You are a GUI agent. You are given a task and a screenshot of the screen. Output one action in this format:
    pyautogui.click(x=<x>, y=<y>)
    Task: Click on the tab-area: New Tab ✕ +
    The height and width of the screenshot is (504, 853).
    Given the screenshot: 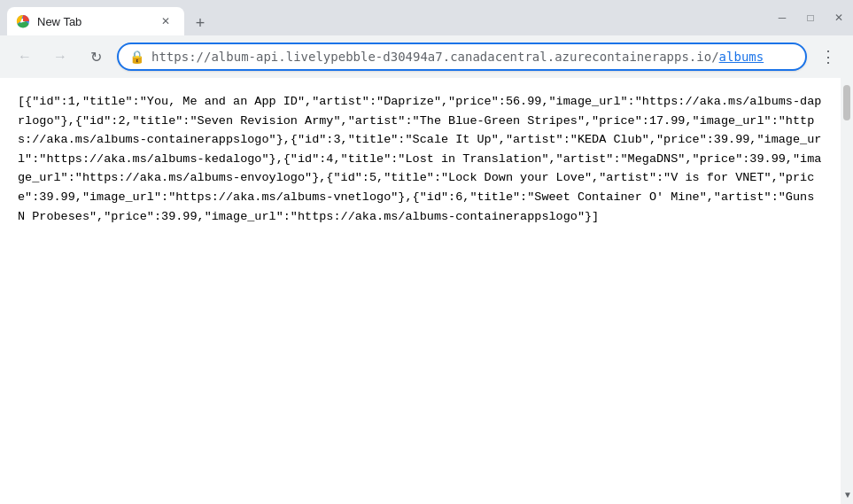 What is the action you would take?
    pyautogui.click(x=386, y=18)
    